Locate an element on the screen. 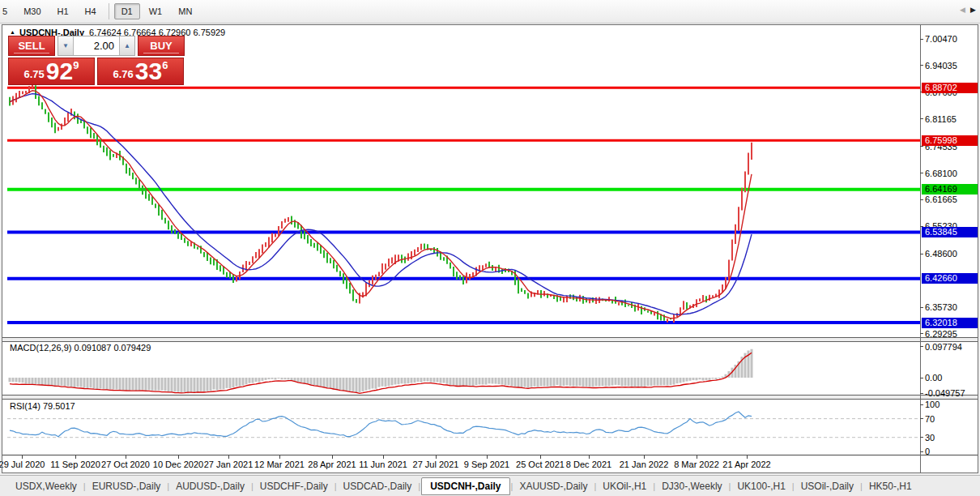 The image size is (980, 496). tab-eurusd-daily: EURUSD-,Daily is located at coordinates (126, 486).